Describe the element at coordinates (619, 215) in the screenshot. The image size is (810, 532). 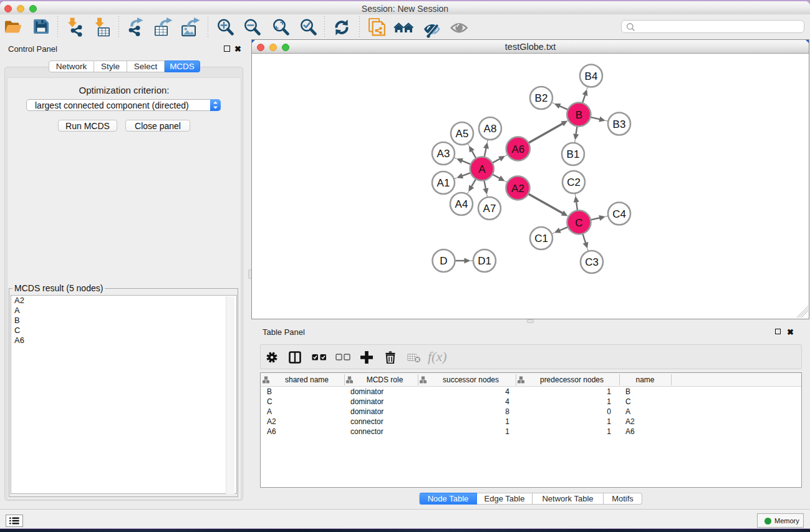
I see `svg-text: C4` at that location.